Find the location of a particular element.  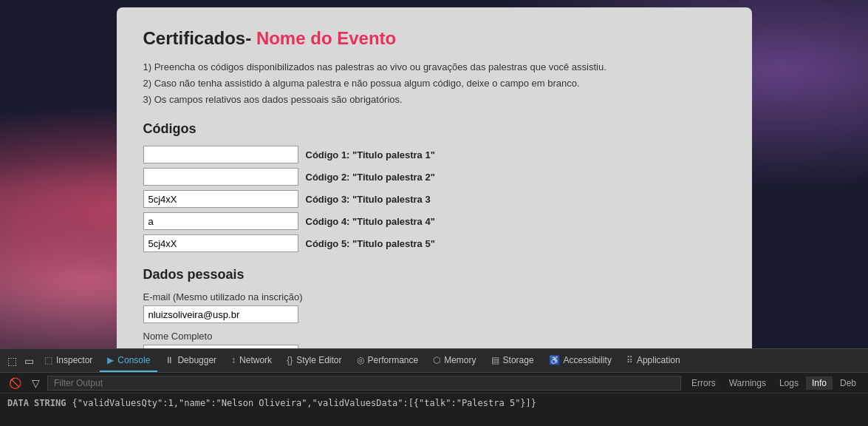

inspector-icon: ⬚ is located at coordinates (49, 360).